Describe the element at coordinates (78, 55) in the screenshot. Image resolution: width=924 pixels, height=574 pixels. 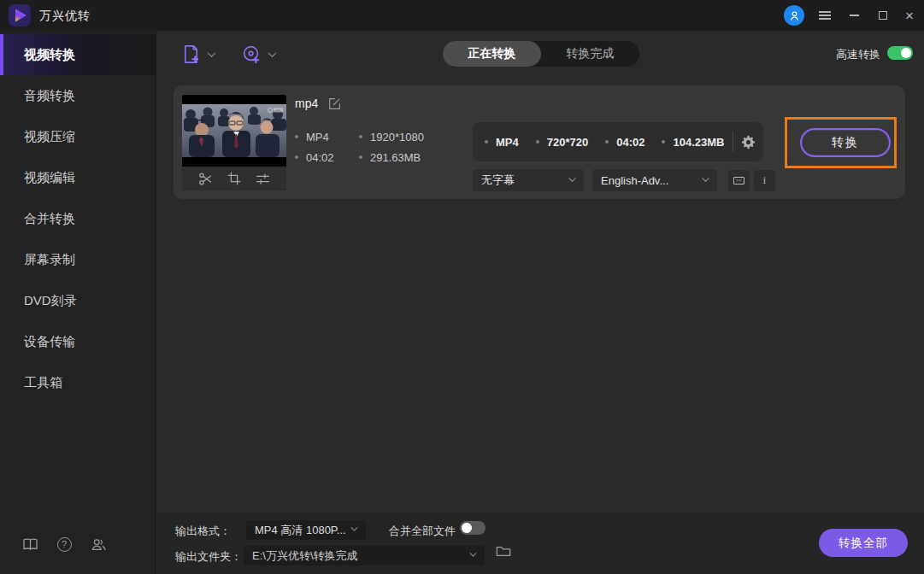
I see `sidebar-item-video-convert: 视频转换` at that location.